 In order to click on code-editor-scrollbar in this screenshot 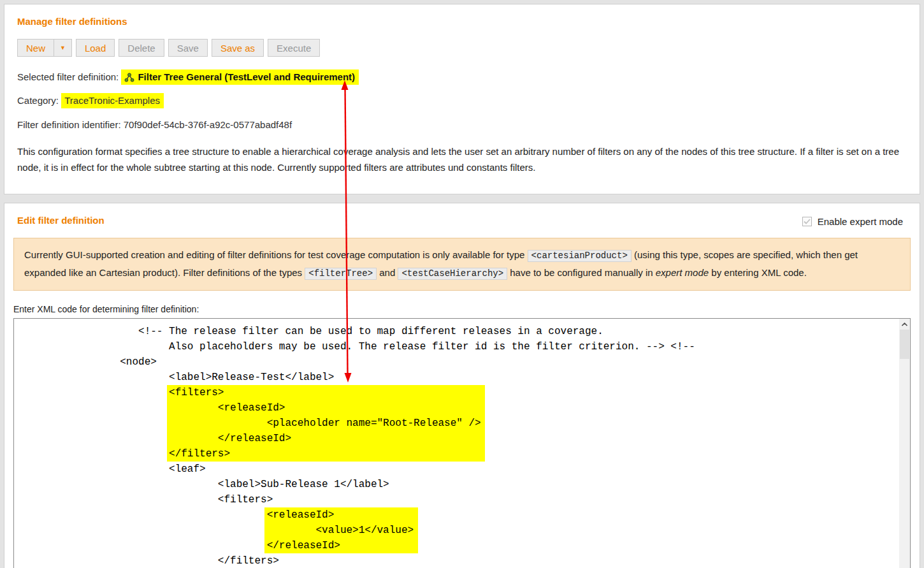, I will do `click(905, 444)`.